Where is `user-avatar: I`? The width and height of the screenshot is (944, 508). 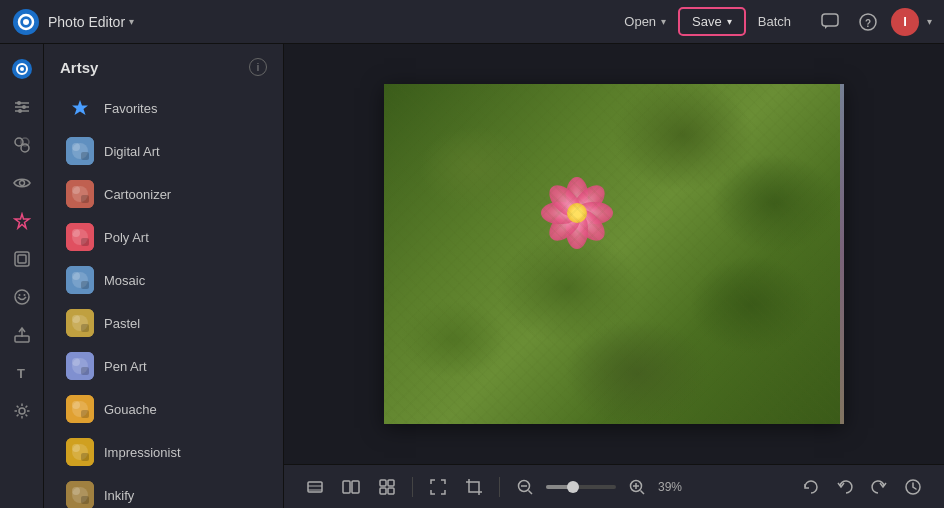 user-avatar: I is located at coordinates (905, 22).